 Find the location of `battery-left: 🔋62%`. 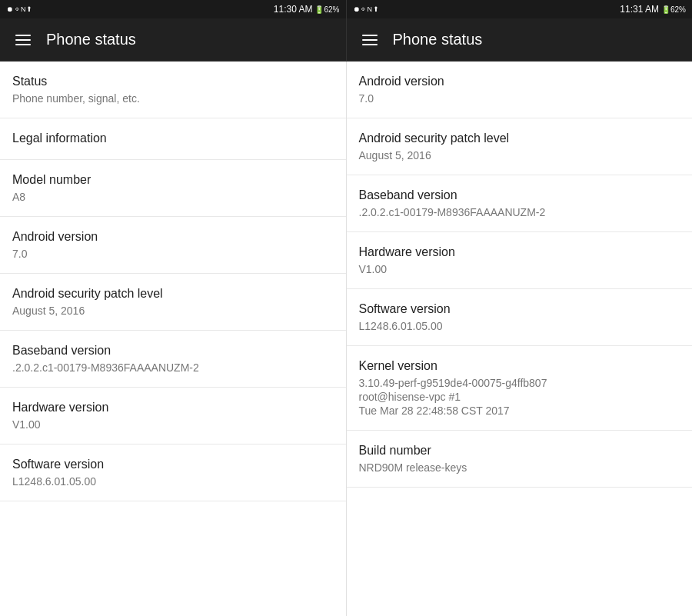

battery-left: 🔋62% is located at coordinates (327, 9).